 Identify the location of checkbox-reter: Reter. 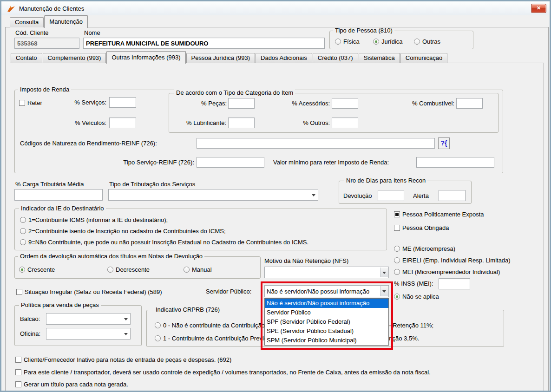
(31, 103).